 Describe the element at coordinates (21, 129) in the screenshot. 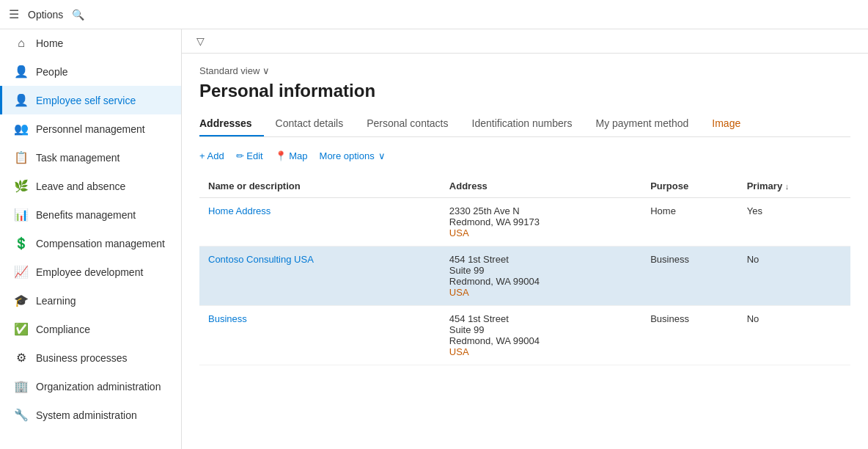

I see `personnel-management-icon: 👥` at that location.